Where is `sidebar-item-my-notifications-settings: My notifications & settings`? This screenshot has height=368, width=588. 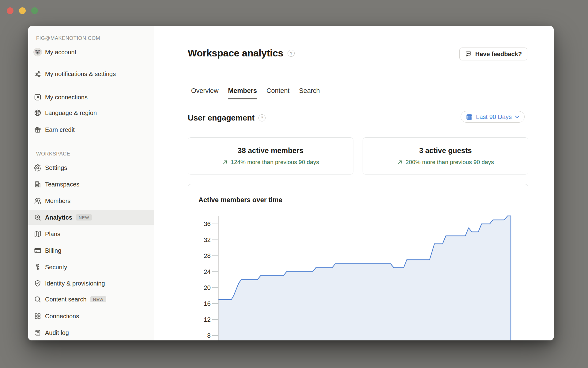 sidebar-item-my-notifications-settings: My notifications & settings is located at coordinates (91, 74).